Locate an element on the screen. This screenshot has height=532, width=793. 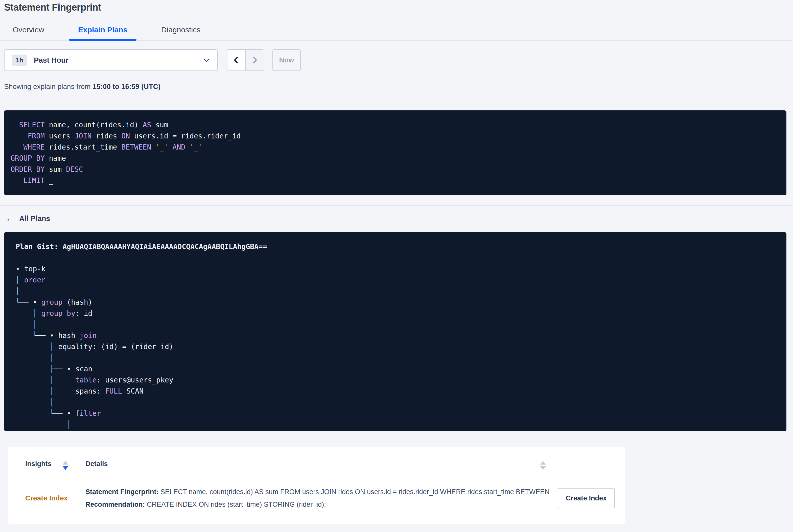
column-header-insights-cell: Insights is located at coordinates (55, 466).